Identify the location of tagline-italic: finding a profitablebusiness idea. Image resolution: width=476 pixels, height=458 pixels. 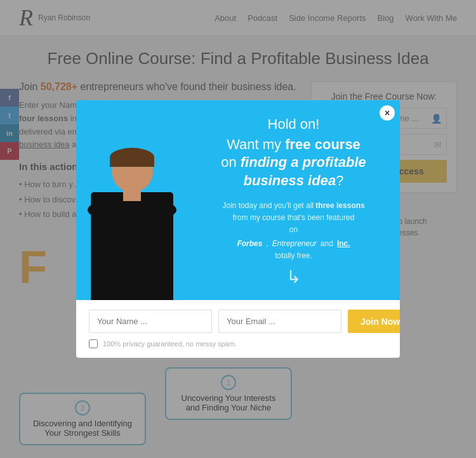
(303, 171).